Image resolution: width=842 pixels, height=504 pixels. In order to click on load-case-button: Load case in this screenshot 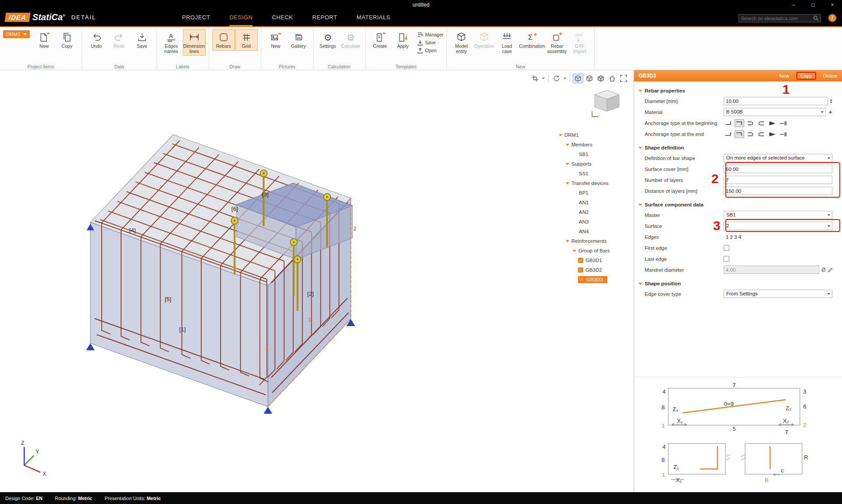, I will do `click(507, 42)`.